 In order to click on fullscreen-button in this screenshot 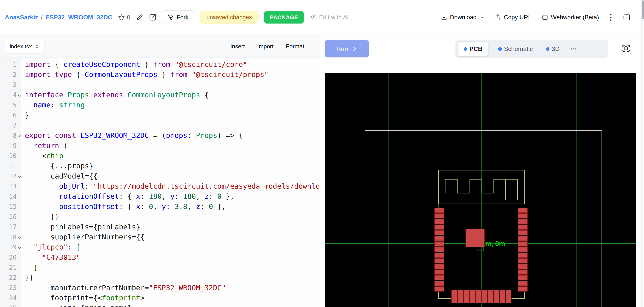, I will do `click(626, 48)`.